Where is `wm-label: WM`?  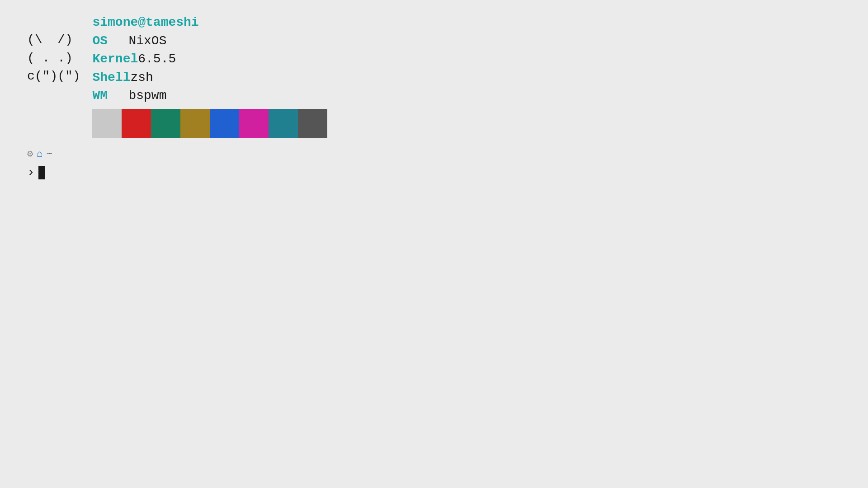 wm-label: WM is located at coordinates (110, 96).